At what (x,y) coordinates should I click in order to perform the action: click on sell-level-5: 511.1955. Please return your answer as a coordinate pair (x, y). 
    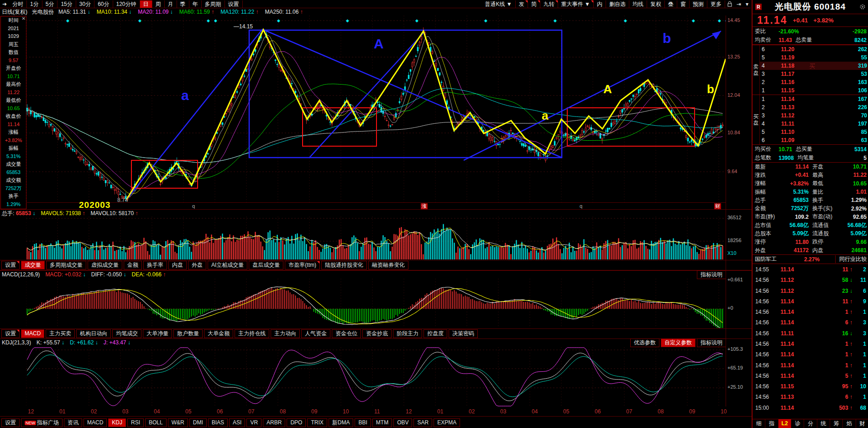
    Looking at the image, I should click on (814, 58).